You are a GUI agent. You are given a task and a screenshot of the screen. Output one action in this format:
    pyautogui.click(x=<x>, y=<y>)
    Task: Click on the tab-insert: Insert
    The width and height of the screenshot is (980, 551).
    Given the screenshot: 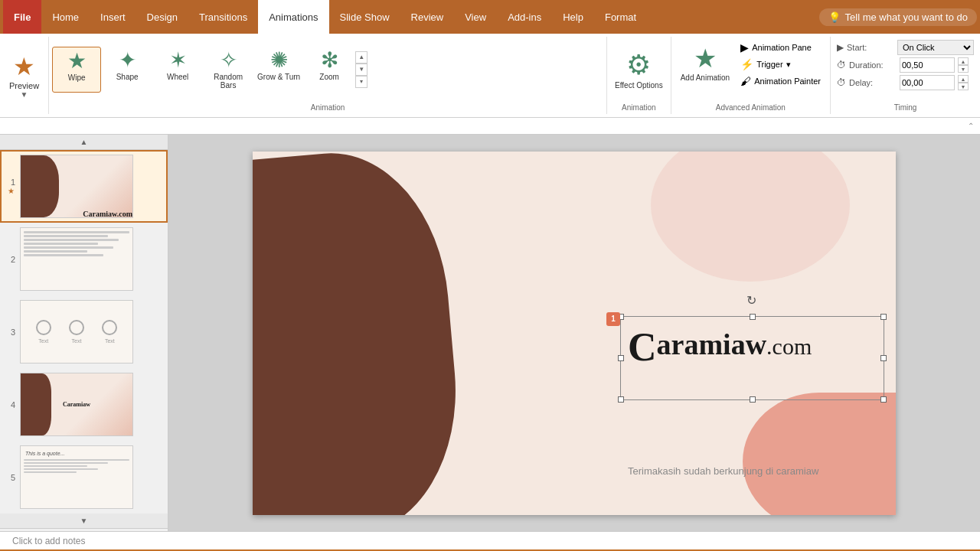 What is the action you would take?
    pyautogui.click(x=113, y=17)
    